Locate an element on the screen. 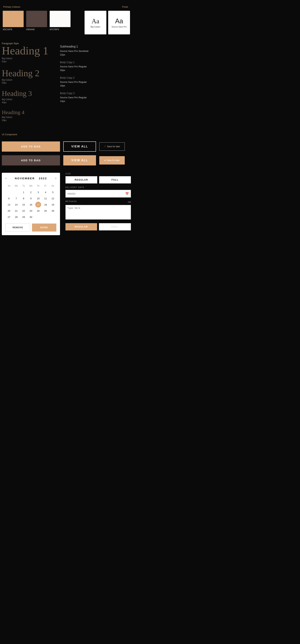 This screenshot has width=300, height=644. color-block-off-white is located at coordinates (60, 19).